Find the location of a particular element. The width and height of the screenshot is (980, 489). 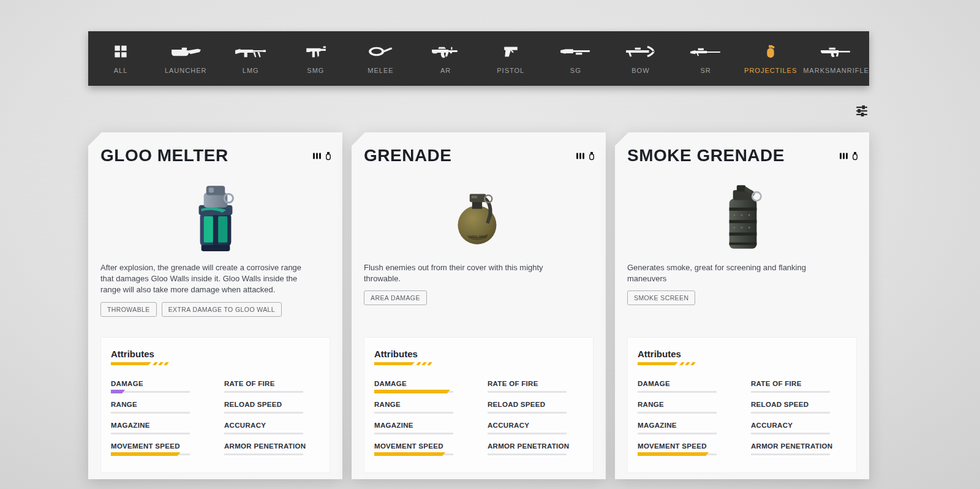

card-header: SMOKE GRENADE is located at coordinates (742, 156).